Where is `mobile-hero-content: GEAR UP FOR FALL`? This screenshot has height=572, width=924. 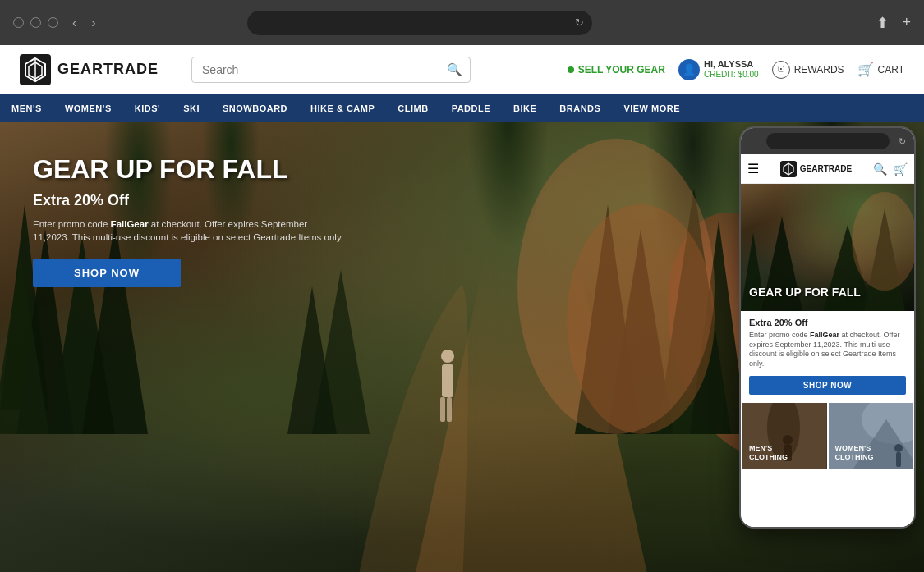 mobile-hero-content: GEAR UP FOR FALL is located at coordinates (805, 292).